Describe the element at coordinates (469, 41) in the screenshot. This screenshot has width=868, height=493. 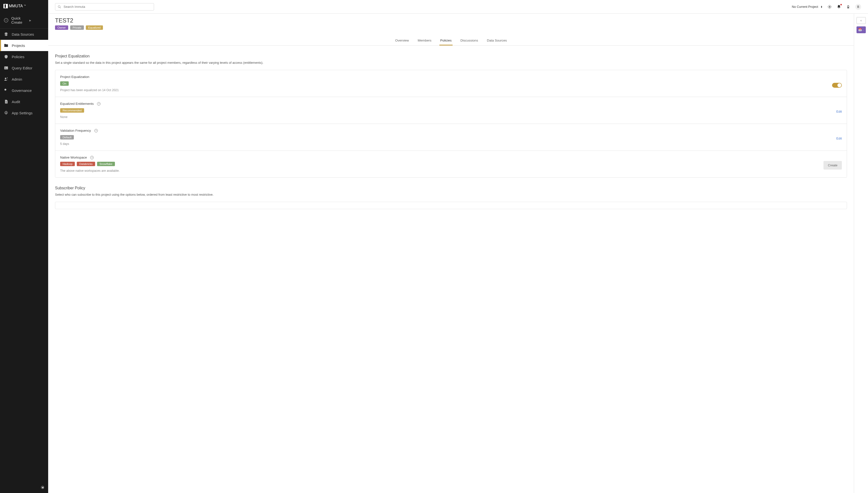
I see `tab-discussions: Discussions` at that location.